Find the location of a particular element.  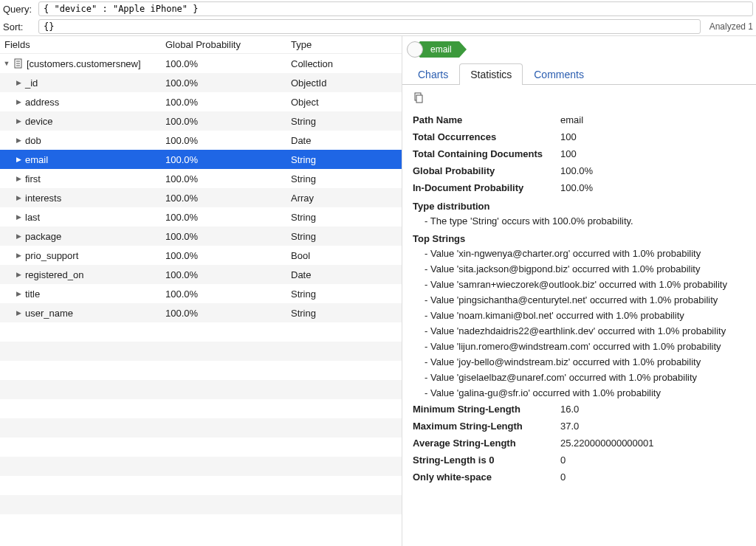

col-fields: Fields is located at coordinates (83, 44).